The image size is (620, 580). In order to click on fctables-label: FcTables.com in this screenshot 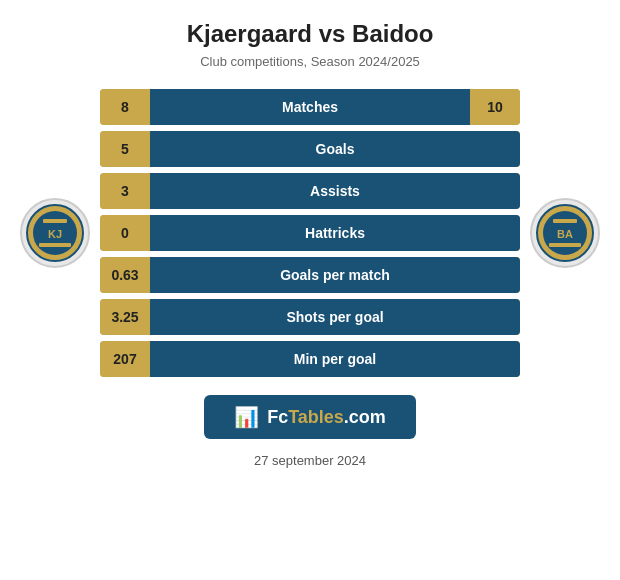, I will do `click(326, 418)`.